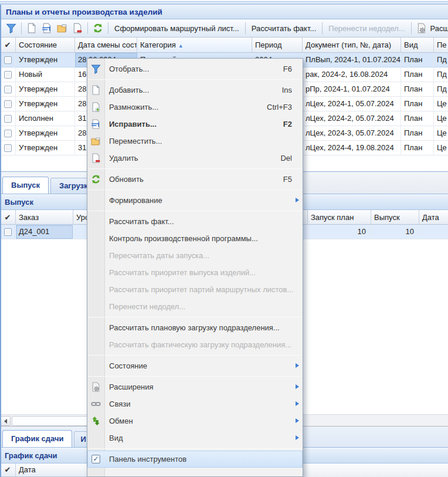 Image resolution: width=448 pixels, height=477 pixels. Describe the element at coordinates (195, 366) in the screenshot. I see `menu-item-state: Состояние` at that location.